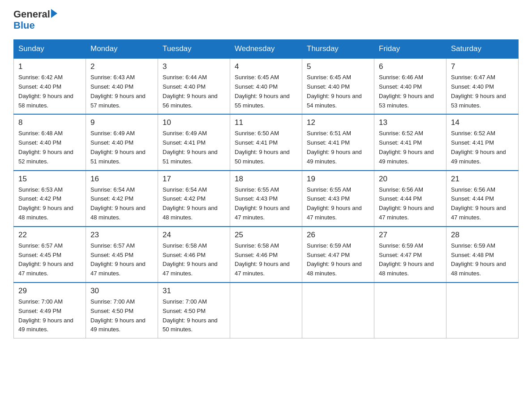 Image resolution: width=532 pixels, height=411 pixels. I want to click on logo-arrow-icon, so click(54, 13).